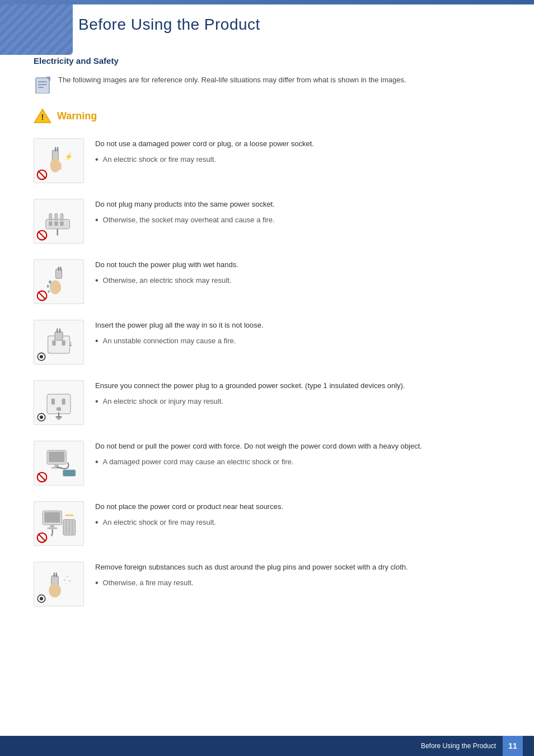  Describe the element at coordinates (267, 161) in the screenshot. I see `warning-item: ⚡ Do not use a damaged power cord or plu…` at that location.